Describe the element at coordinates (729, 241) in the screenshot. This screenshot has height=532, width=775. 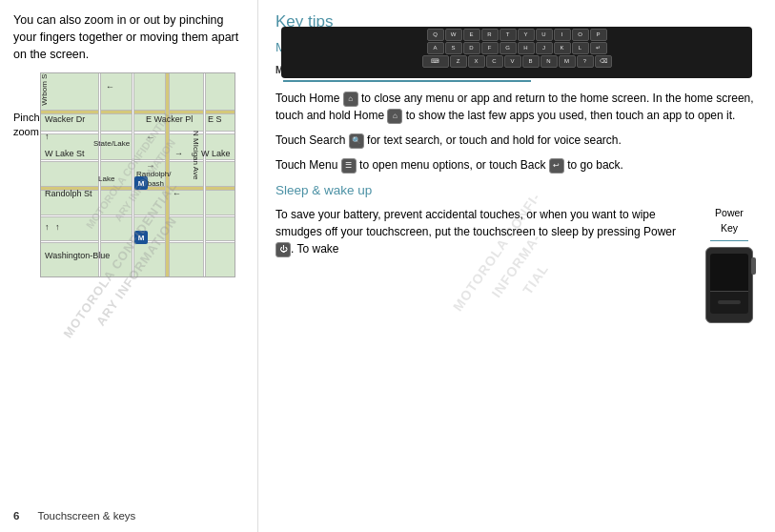
I see `power-key-line` at that location.